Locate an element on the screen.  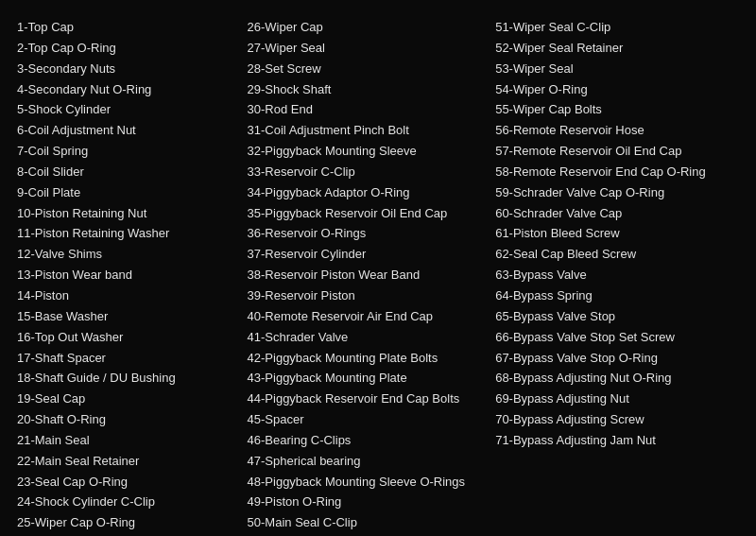
list-item: 20-Shaft O-Ring is located at coordinates (128, 420).